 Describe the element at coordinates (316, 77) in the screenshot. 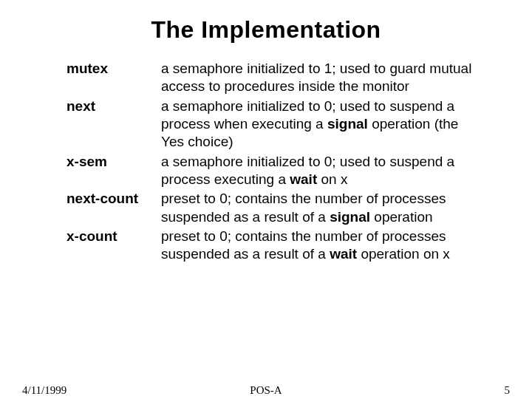

I see `desc-text: a semaphore initialized to 1; used to gu…` at that location.